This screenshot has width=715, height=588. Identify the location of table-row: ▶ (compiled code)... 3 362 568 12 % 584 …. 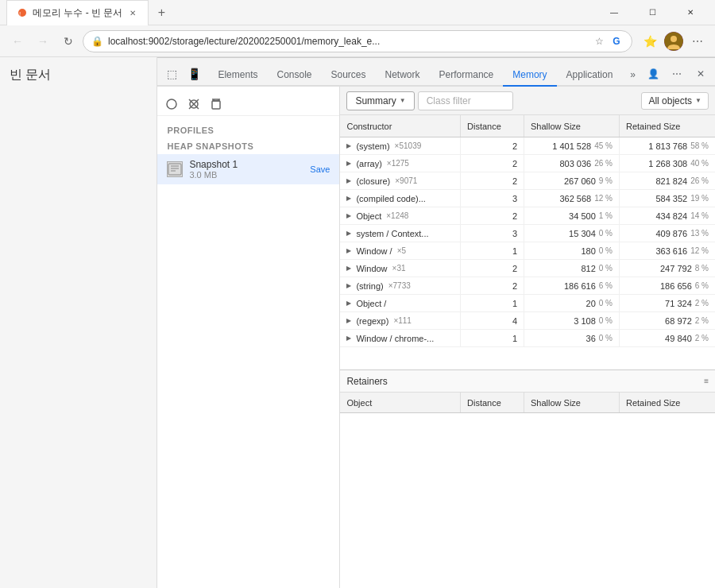
(528, 199).